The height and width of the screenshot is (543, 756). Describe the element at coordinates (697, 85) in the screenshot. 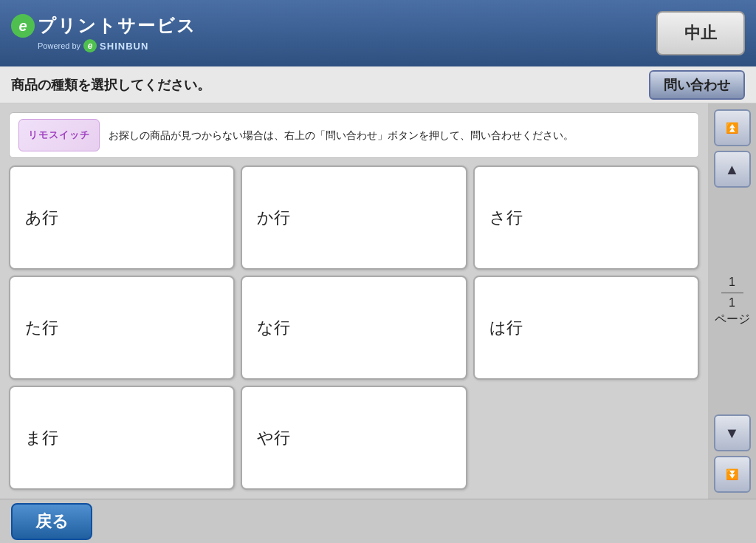

I see `inquiry-button: 問い合わせ` at that location.